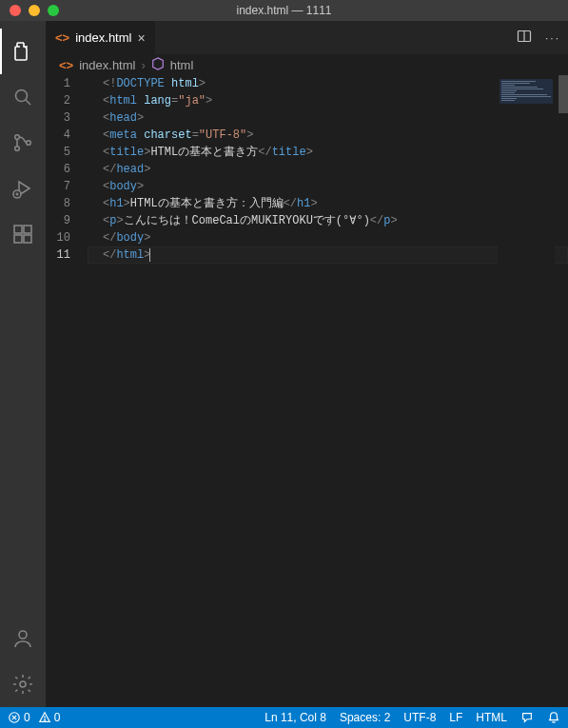 The height and width of the screenshot is (728, 568). Describe the element at coordinates (49, 718) in the screenshot. I see `status-warnings: 0` at that location.